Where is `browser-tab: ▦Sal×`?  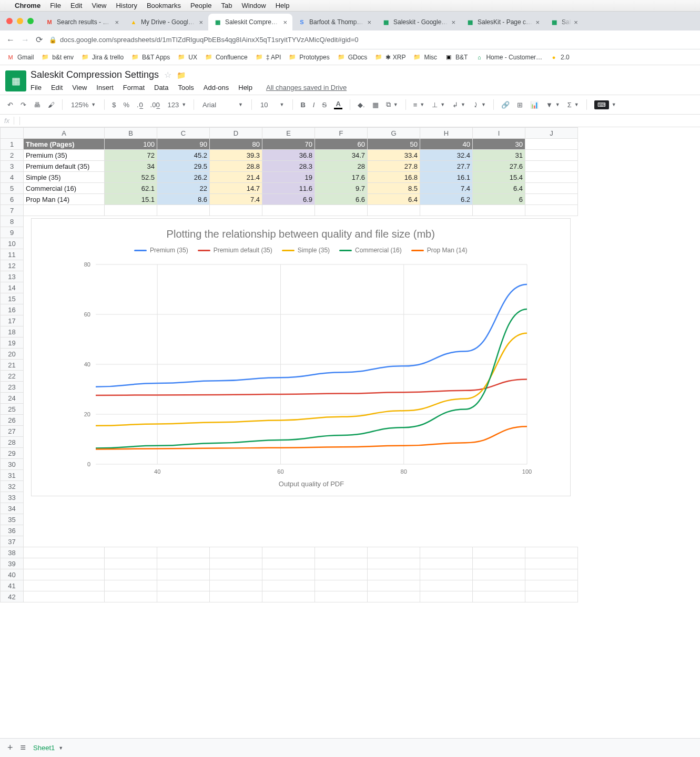 browser-tab: ▦Sal× is located at coordinates (564, 22).